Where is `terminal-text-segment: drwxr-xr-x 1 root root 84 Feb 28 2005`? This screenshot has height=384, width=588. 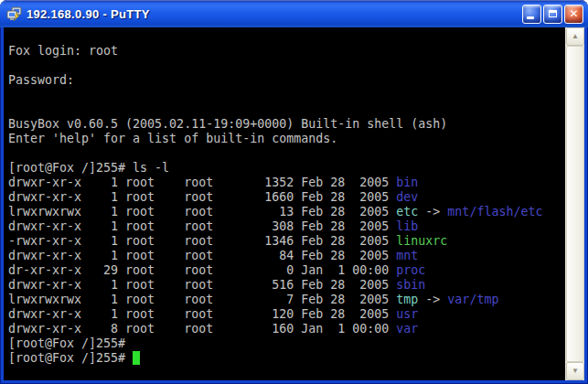
terminal-text-segment: drwxr-xr-x 1 root root 84 Feb 28 2005 is located at coordinates (202, 256).